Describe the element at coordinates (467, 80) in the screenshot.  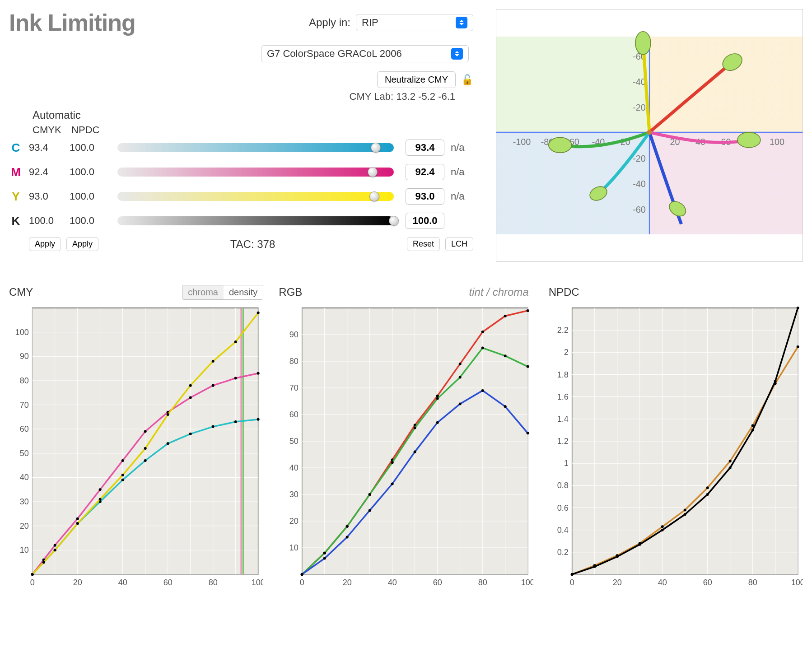
I see `unlock-icon: 🔓` at that location.